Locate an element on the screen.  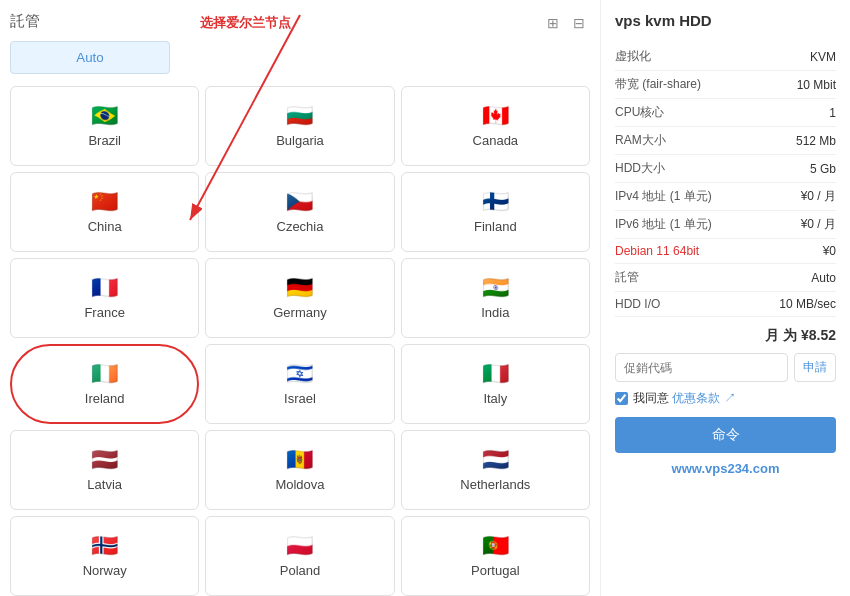
country-name: Norway is located at coordinates (105, 570).